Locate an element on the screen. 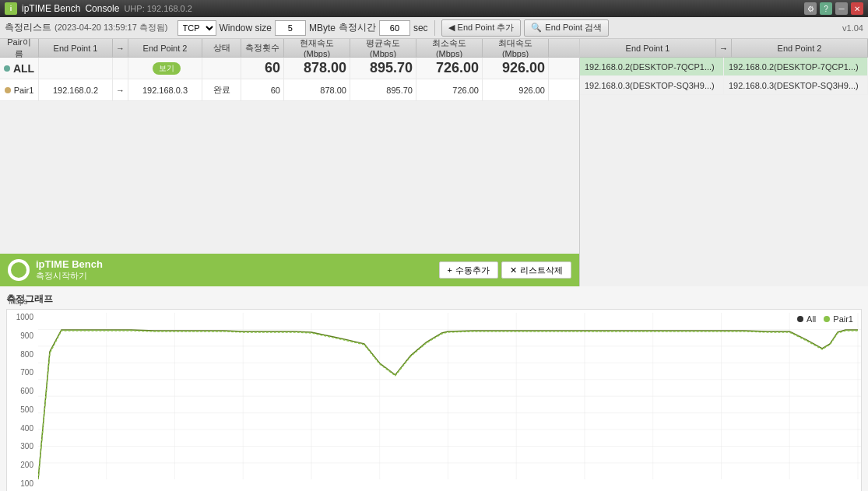 This screenshot has width=868, height=491. right-header: End Point 1 → End Point 2 is located at coordinates (724, 48).